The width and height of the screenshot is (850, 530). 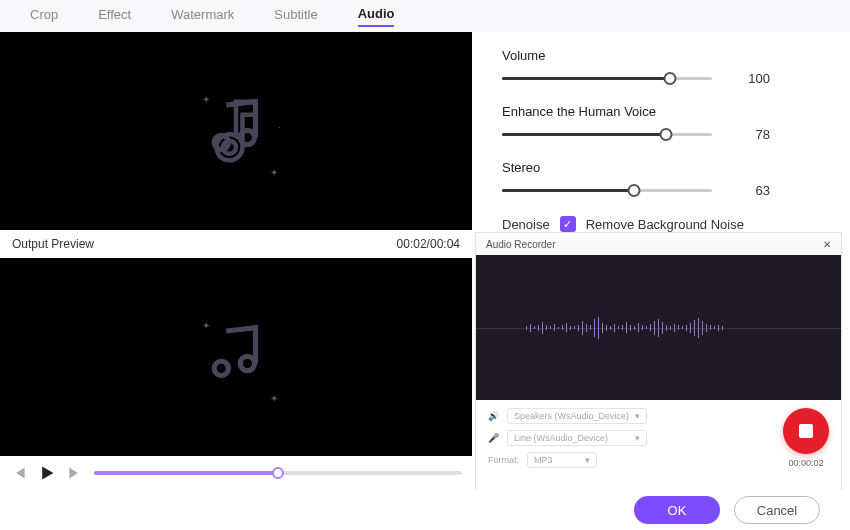 What do you see at coordinates (114, 16) in the screenshot?
I see `tab-effect: Effect` at bounding box center [114, 16].